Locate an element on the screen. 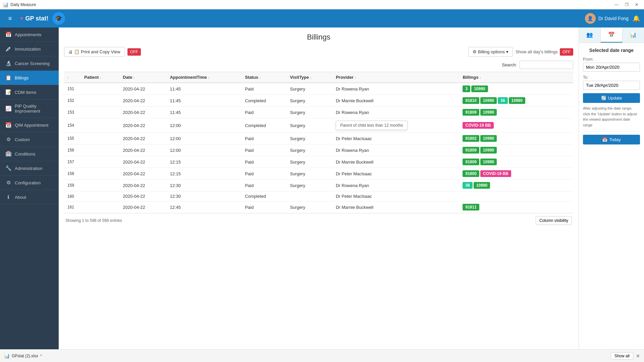 Image resolution: width=644 pixels, height=362 pixels. billing-badge: 91802 is located at coordinates (471, 138).